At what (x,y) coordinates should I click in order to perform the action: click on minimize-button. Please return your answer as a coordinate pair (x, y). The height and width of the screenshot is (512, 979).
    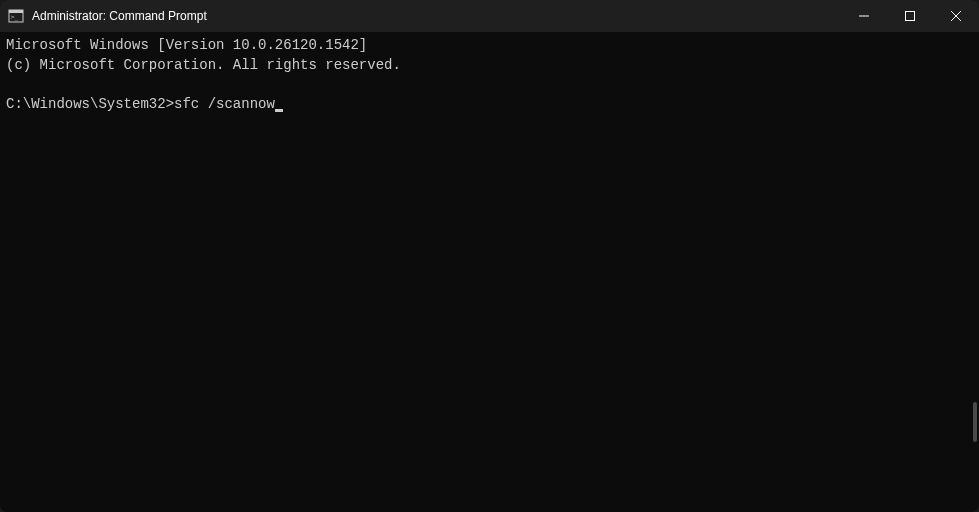
    Looking at the image, I should click on (864, 16).